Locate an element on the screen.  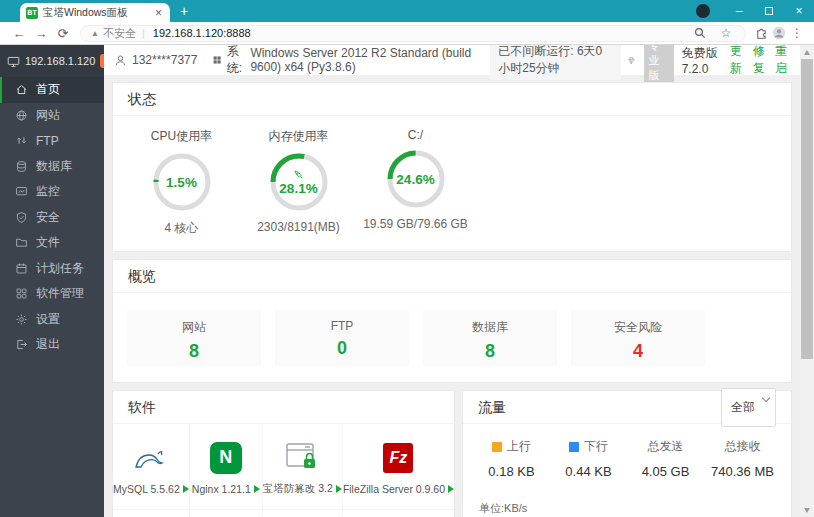
software-php74: php PHP-7.4 is located at coordinates (226, 514).